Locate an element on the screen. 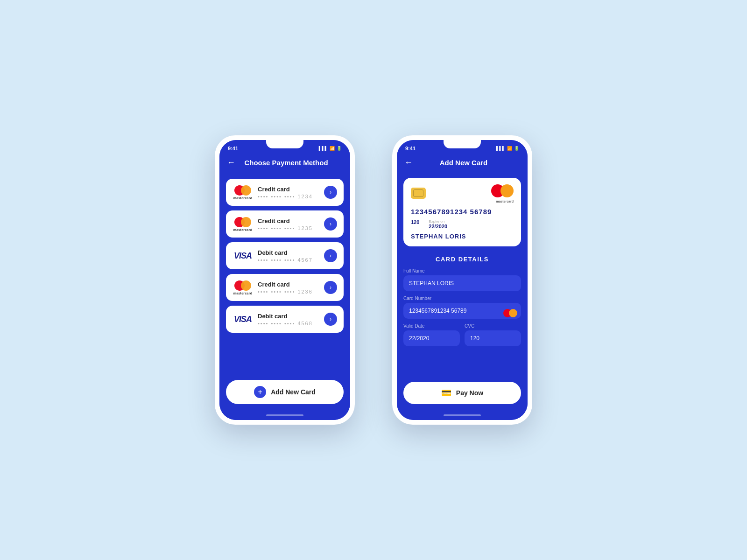  card-top-row: mastercard is located at coordinates (462, 193).